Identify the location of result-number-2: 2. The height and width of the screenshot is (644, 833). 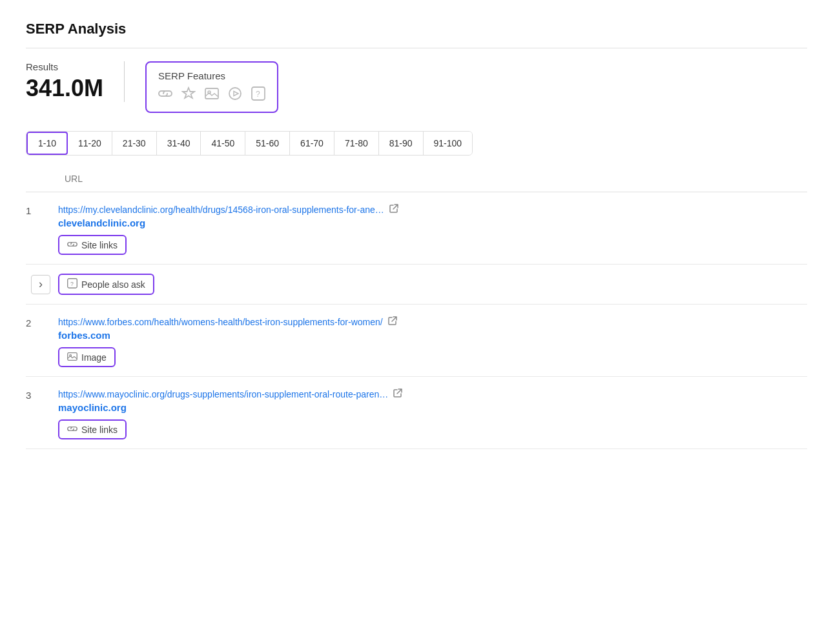
(42, 323).